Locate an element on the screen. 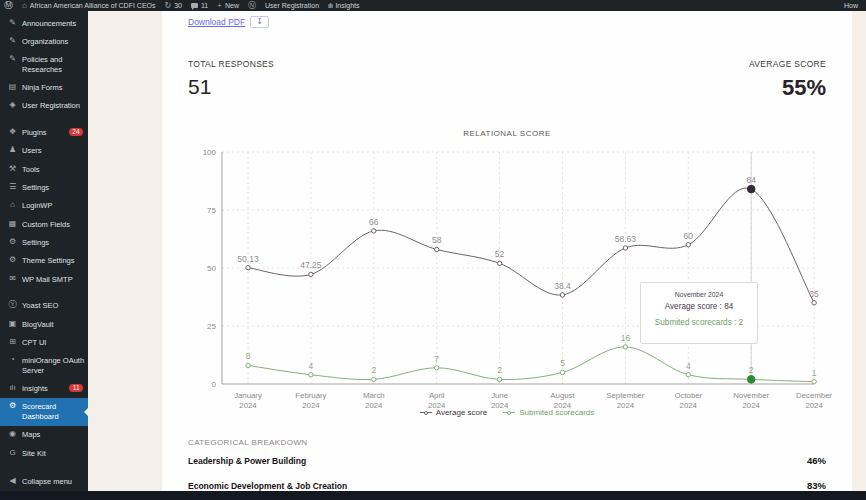  sidebar-item-organizations: ✎Organizations is located at coordinates (44, 41).